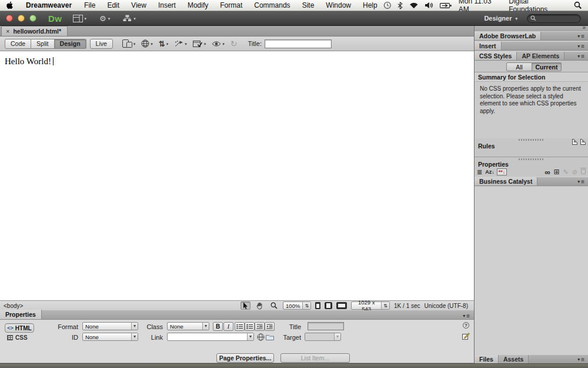 The height and width of the screenshot is (368, 588). What do you see at coordinates (506, 181) in the screenshot?
I see `business-catalyst-tab: Business Catalyst` at bounding box center [506, 181].